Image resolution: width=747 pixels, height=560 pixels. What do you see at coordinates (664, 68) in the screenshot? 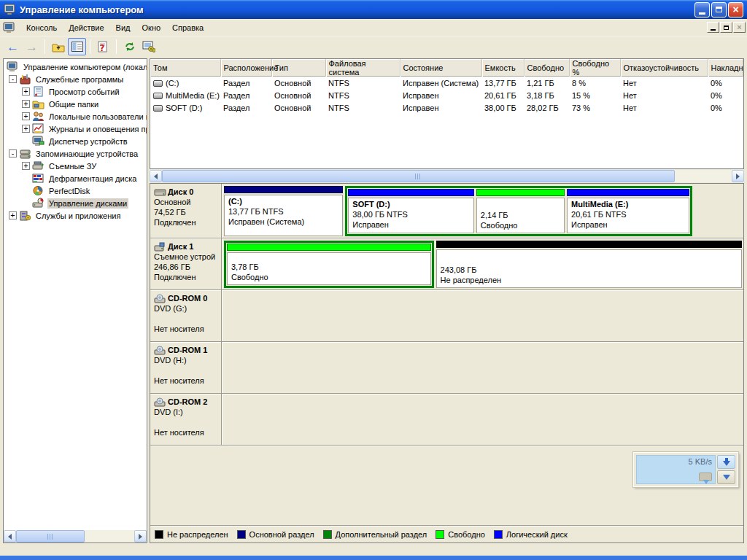
I see `col-fault-tolerance: Отказоустойчивость` at bounding box center [664, 68].